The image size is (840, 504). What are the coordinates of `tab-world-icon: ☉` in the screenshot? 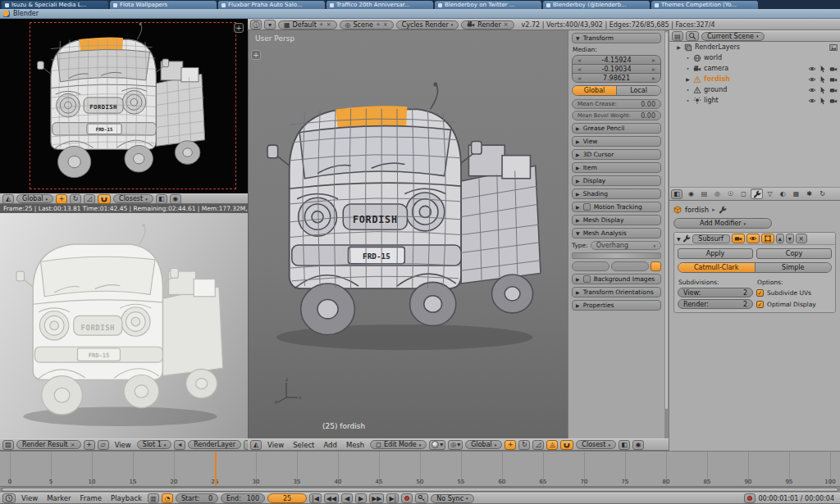 It's located at (730, 193).